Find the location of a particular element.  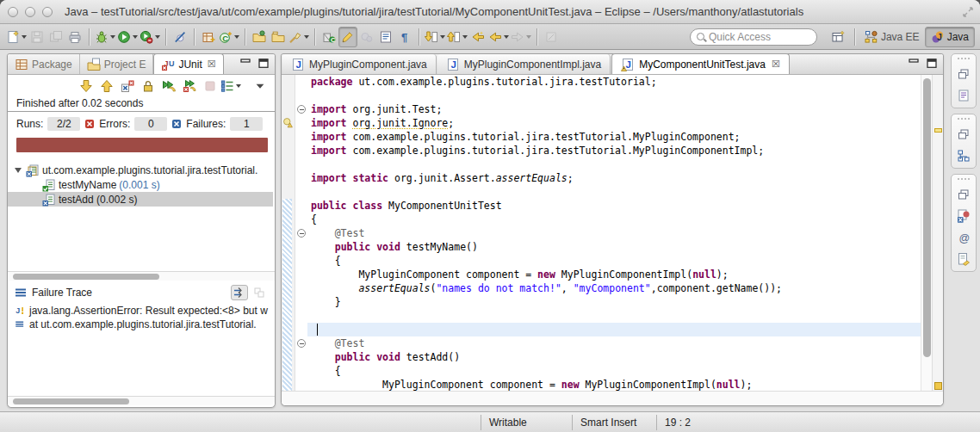

code-line: import org.junit.Ignore; is located at coordinates (614, 123).